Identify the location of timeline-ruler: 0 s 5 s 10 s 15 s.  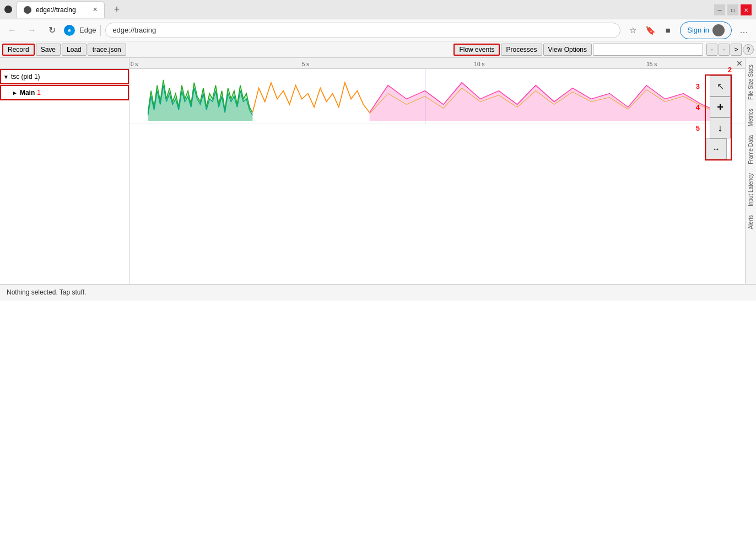
(438, 63).